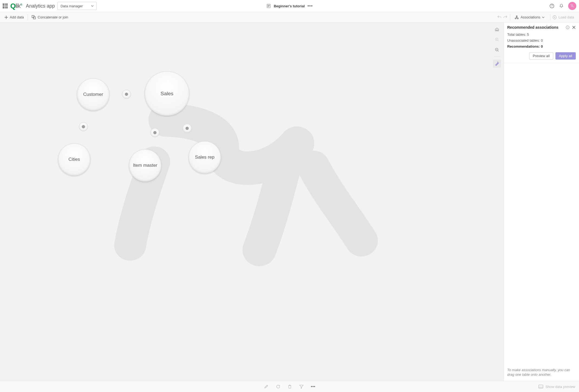 This screenshot has height=392, width=579. I want to click on panel-help-icon: ?, so click(568, 27).